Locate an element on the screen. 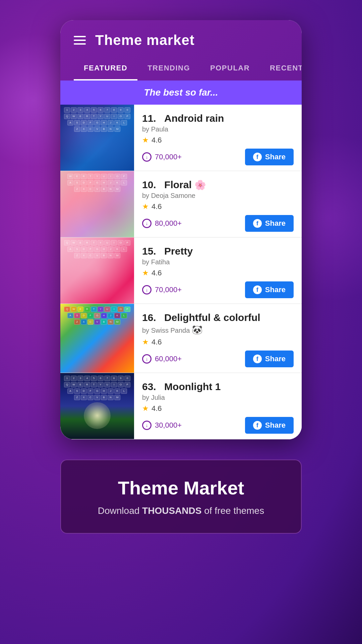  tab-bar: FEATURED TRENDING POPULAR RECENT is located at coordinates (181, 69).